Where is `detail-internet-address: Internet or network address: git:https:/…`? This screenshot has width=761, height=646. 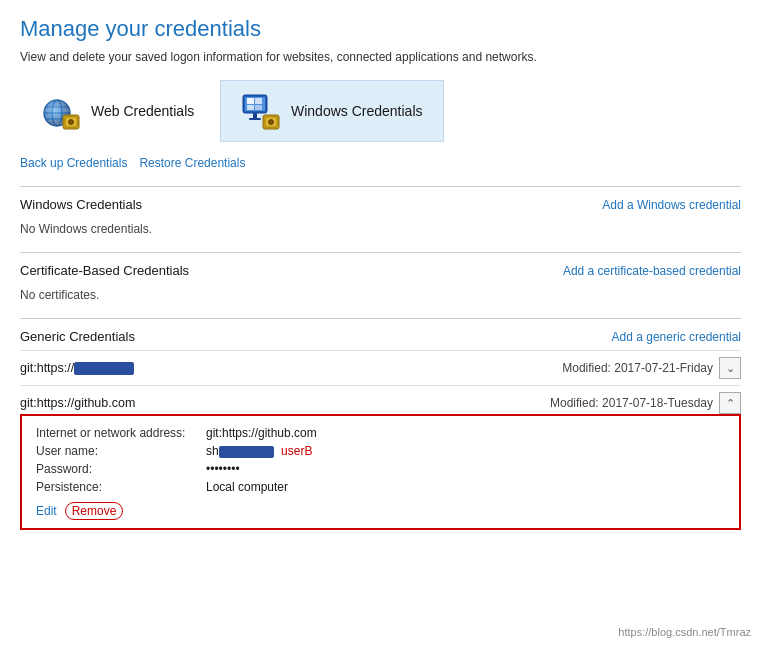
detail-internet-address: Internet or network address: git:https:/… is located at coordinates (380, 433).